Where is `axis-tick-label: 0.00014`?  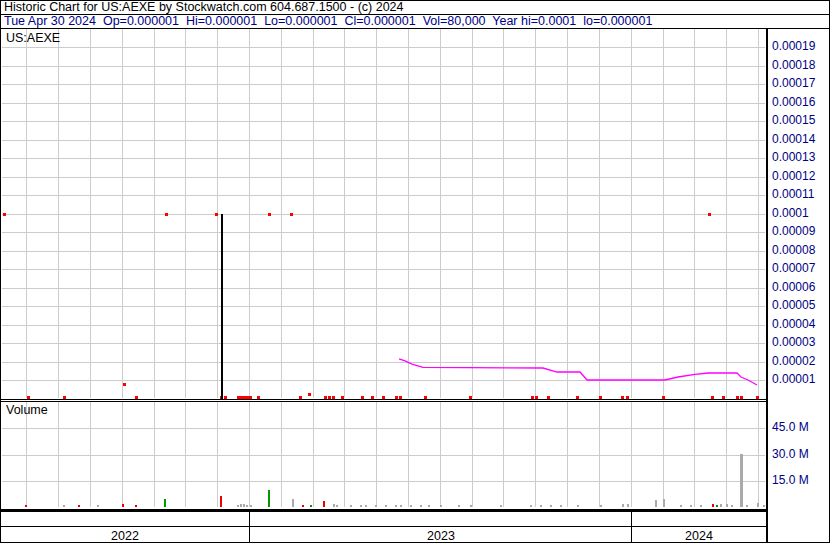 axis-tick-label: 0.00014 is located at coordinates (794, 140).